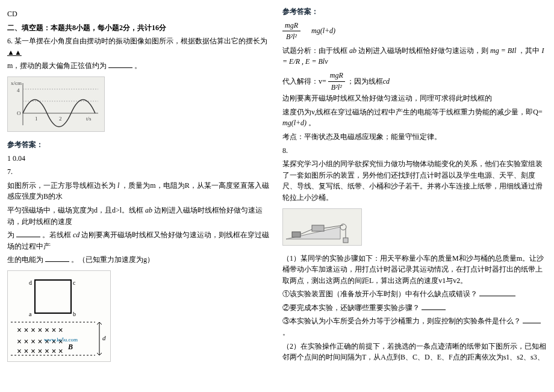 The image size is (554, 392). Describe the element at coordinates (140, 172) in the screenshot. I see `q7-no: 7.` at that location.